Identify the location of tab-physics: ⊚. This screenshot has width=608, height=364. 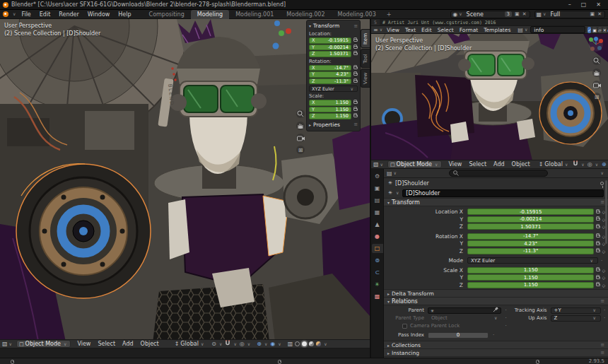
(378, 260).